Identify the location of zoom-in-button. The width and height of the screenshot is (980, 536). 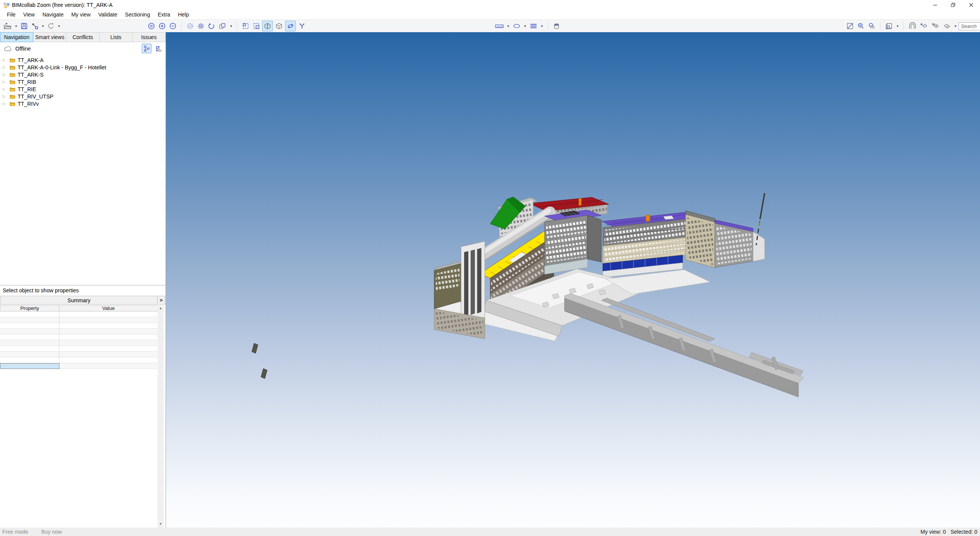
(162, 26).